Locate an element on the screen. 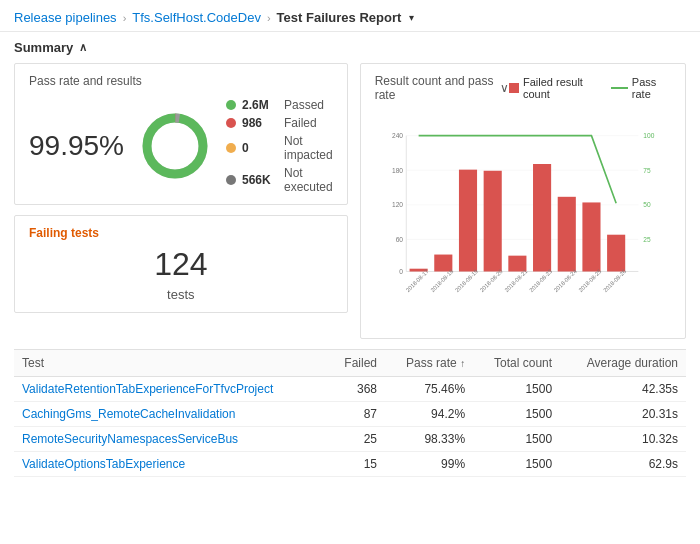  legend-not-impacted: 0 Not impacted is located at coordinates (280, 148).